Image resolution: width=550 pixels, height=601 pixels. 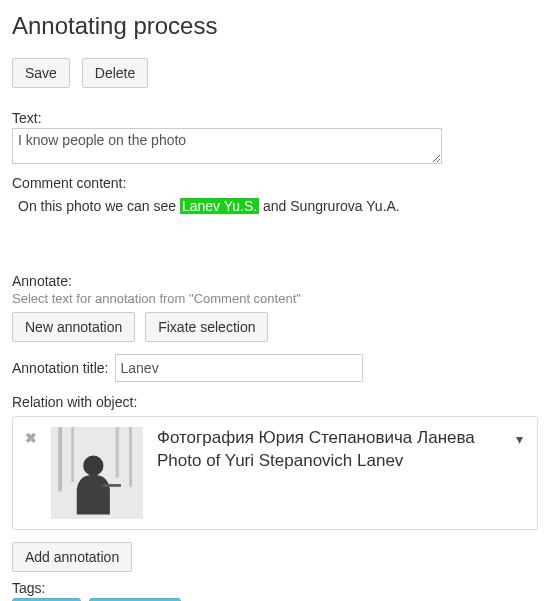 I want to click on comment-input: On this photo we can see Lanev Yu.S. and…, so click(x=273, y=221).